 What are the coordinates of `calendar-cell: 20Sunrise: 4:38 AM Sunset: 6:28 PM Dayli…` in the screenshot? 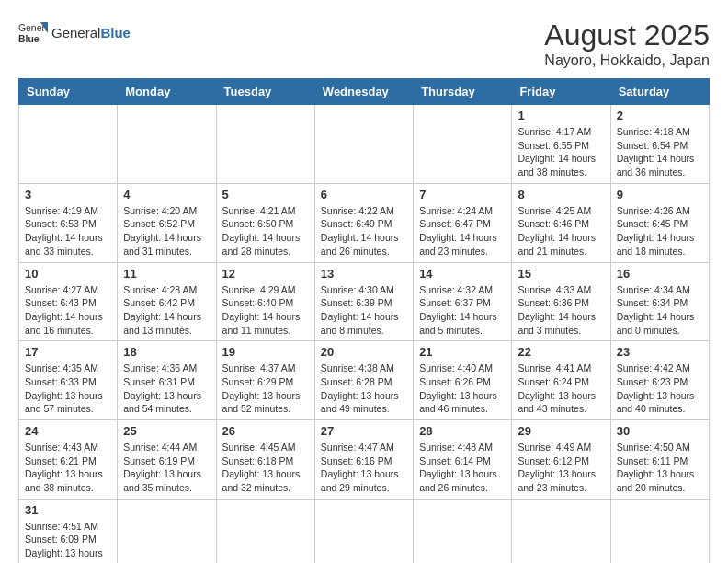 It's located at (364, 381).